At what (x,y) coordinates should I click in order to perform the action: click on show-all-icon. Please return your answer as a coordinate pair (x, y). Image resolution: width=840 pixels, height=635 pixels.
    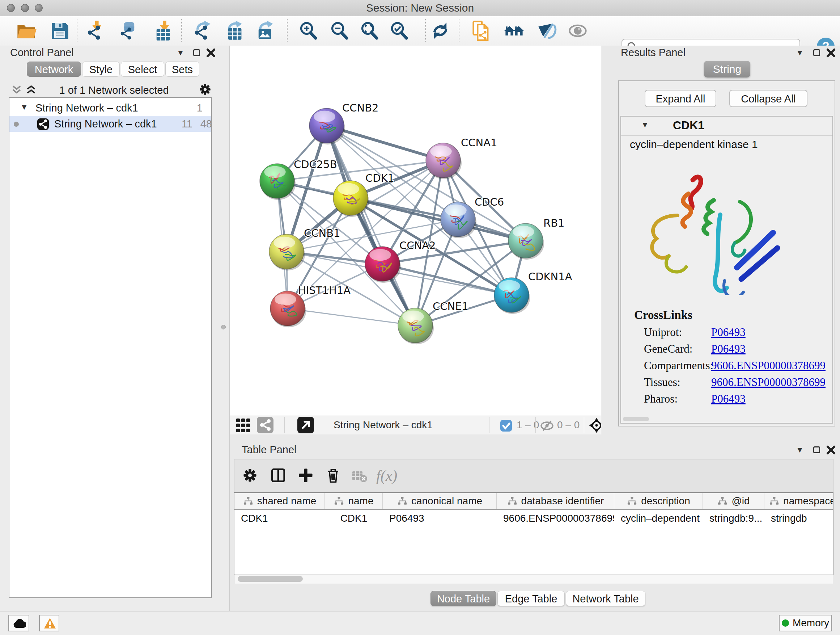
    Looking at the image, I should click on (578, 31).